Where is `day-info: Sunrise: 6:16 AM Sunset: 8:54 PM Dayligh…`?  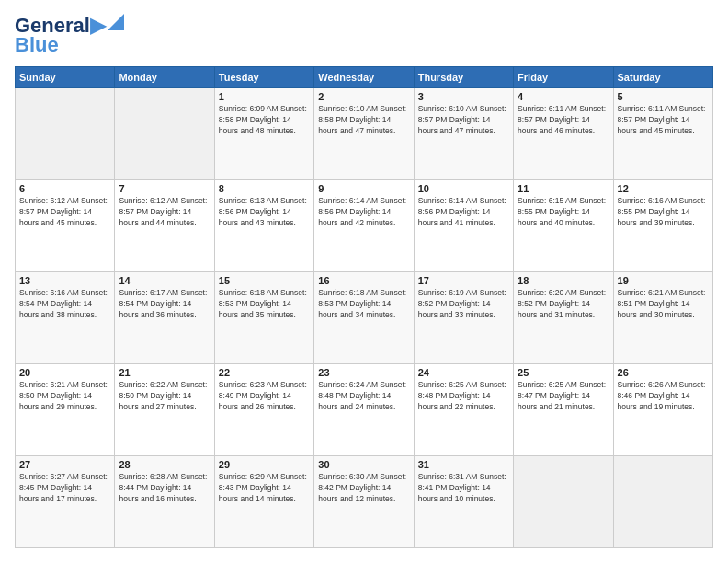 day-info: Sunrise: 6:16 AM Sunset: 8:54 PM Dayligh… is located at coordinates (64, 304).